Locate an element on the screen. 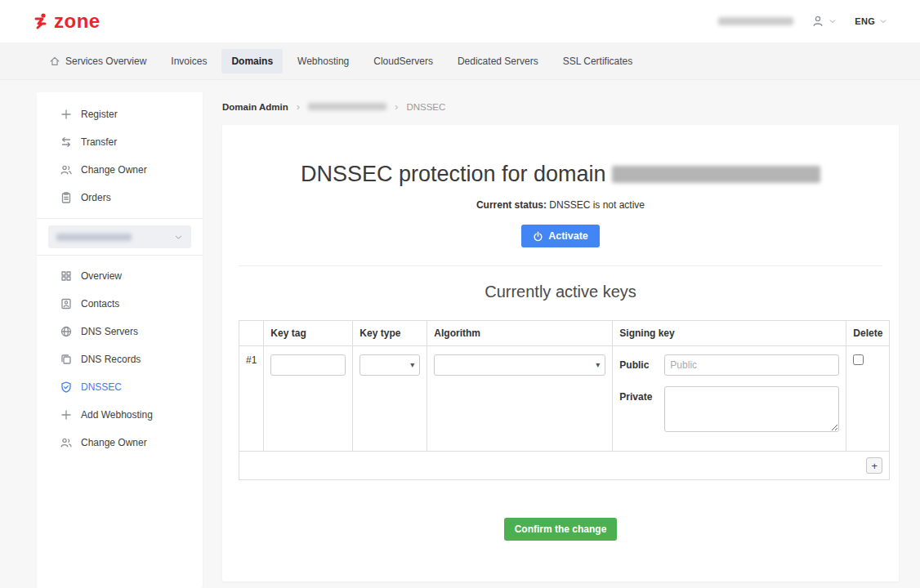 The width and height of the screenshot is (920, 588). logo-text: zone is located at coordinates (77, 21).